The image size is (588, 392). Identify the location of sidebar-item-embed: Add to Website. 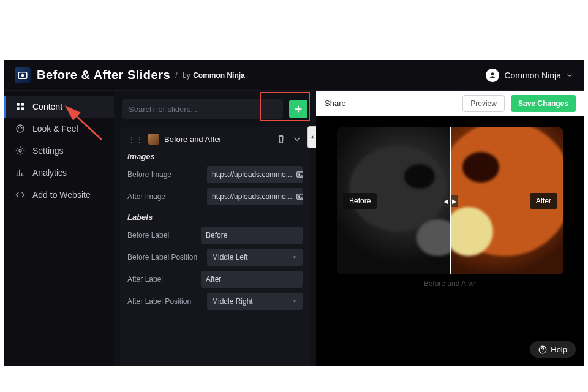
(59, 195).